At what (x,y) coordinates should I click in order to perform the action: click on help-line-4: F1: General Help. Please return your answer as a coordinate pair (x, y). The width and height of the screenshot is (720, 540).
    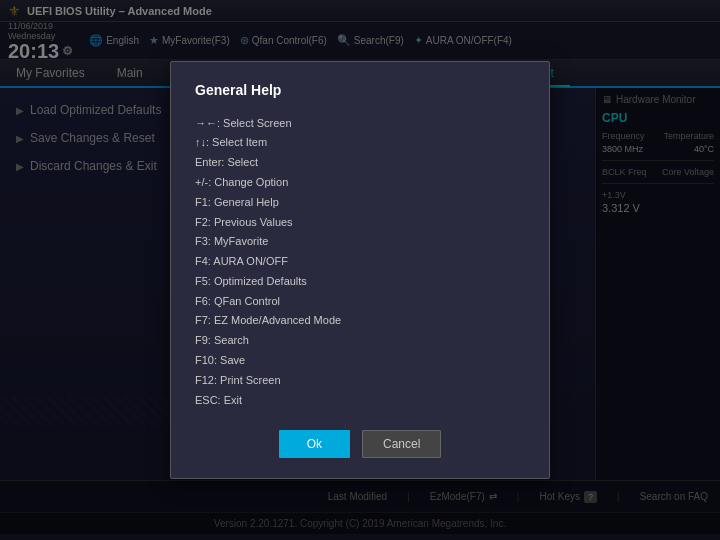
    Looking at the image, I should click on (360, 203).